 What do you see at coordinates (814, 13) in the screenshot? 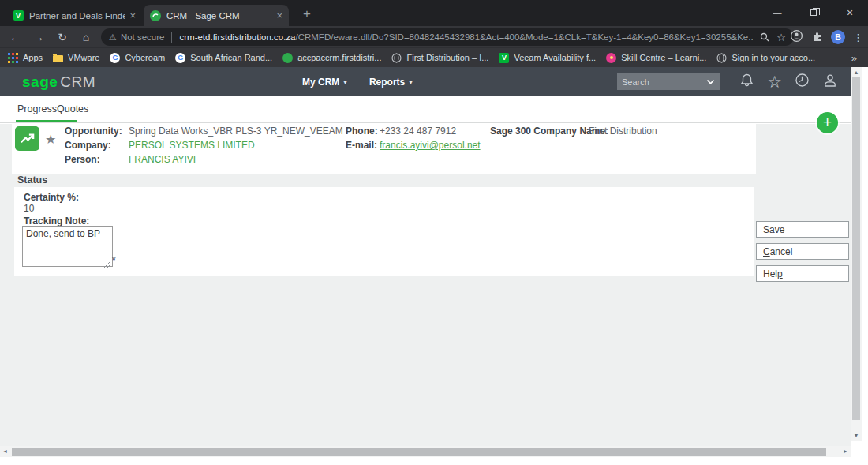
I see `window-restore-button` at bounding box center [814, 13].